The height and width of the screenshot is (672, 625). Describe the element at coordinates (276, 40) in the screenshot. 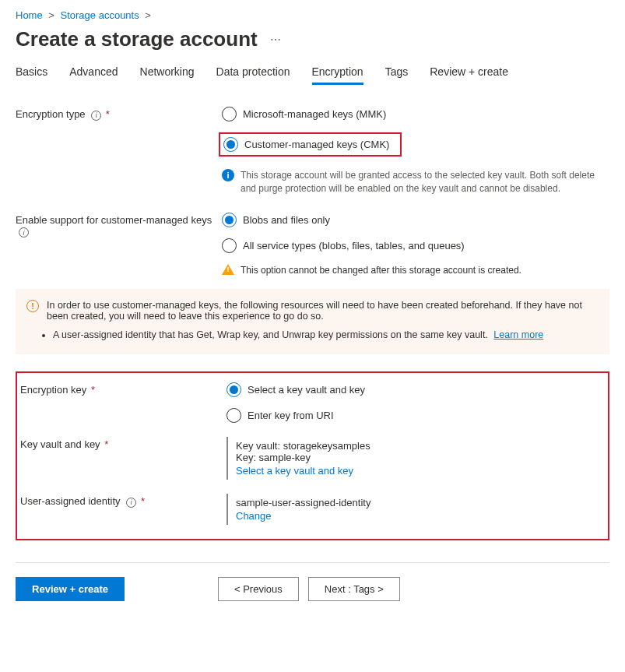

I see `more-icon: ⋯` at that location.